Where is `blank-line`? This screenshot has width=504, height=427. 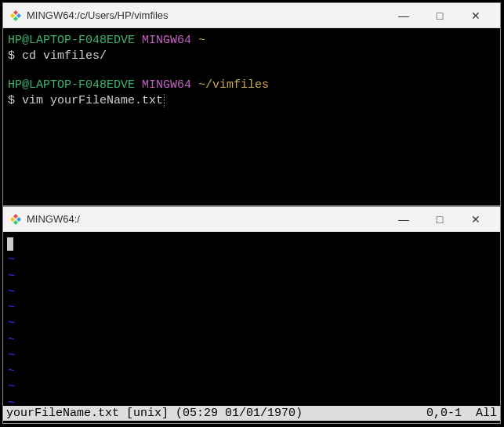 blank-line is located at coordinates (252, 71).